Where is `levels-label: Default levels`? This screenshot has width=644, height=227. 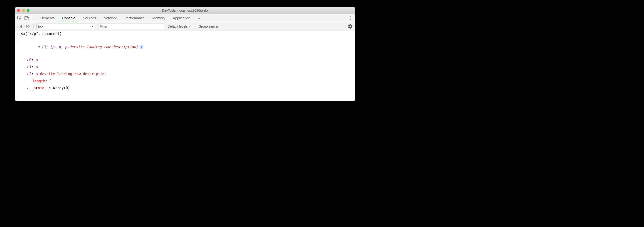 levels-label: Default levels is located at coordinates (178, 27).